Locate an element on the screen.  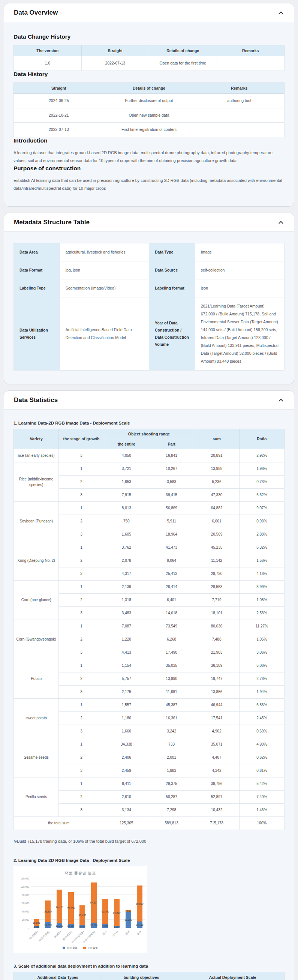
table-cell: 80,636 is located at coordinates (217, 626).